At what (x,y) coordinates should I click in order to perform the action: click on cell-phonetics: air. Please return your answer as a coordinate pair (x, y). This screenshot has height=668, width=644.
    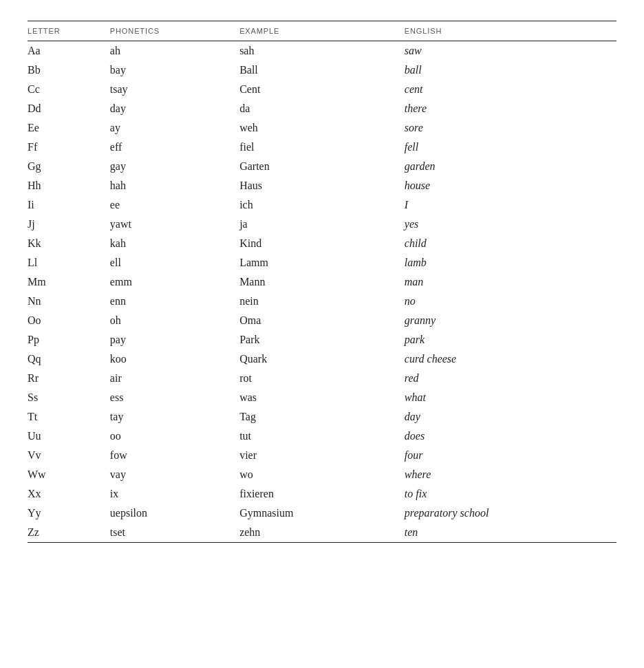
    Looking at the image, I should click on (175, 378).